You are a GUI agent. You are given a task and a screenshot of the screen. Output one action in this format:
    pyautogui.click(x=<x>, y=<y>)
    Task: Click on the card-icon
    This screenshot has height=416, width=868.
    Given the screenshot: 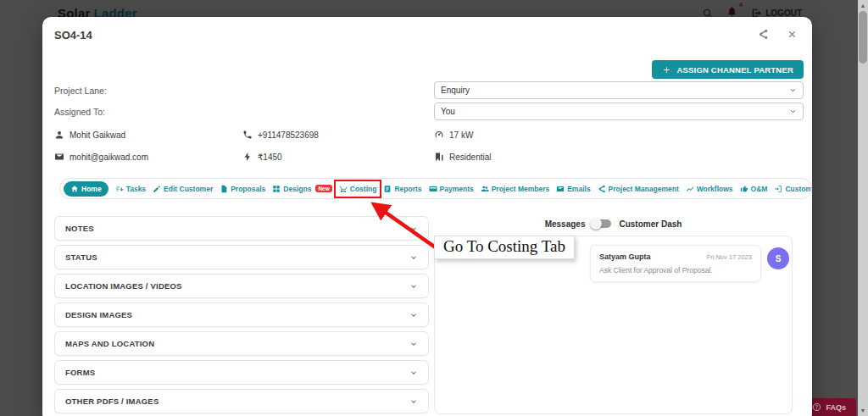 What is the action you would take?
    pyautogui.click(x=433, y=189)
    